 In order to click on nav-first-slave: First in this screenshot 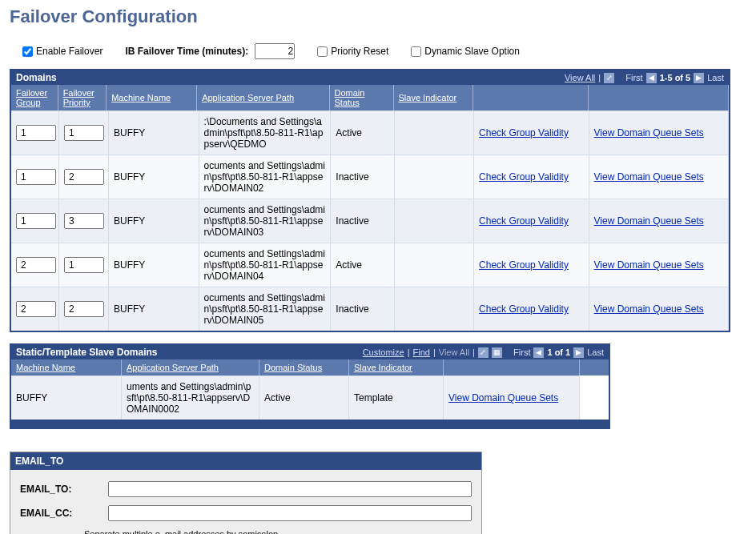, I will do `click(522, 352)`.